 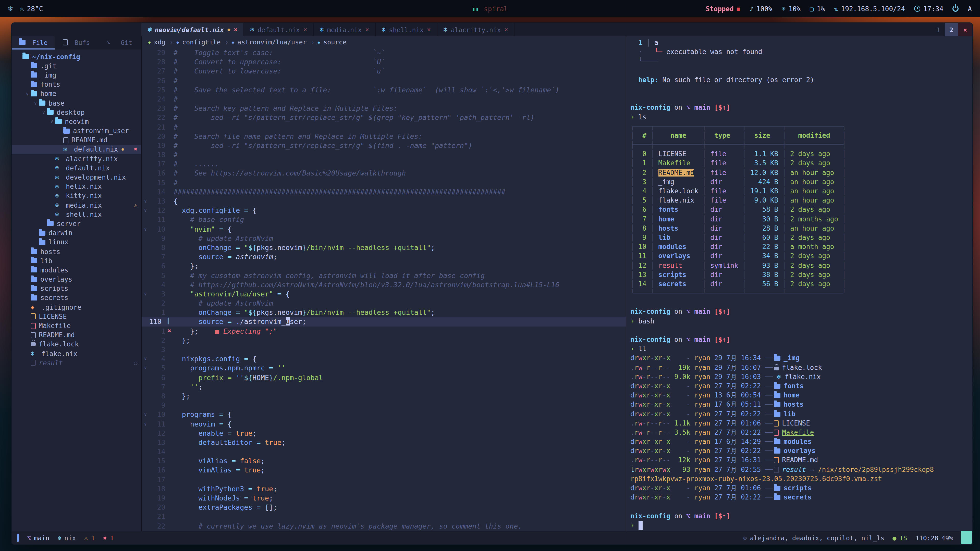 I want to click on explorer-source-tab: ⌥ Git, so click(x=119, y=43).